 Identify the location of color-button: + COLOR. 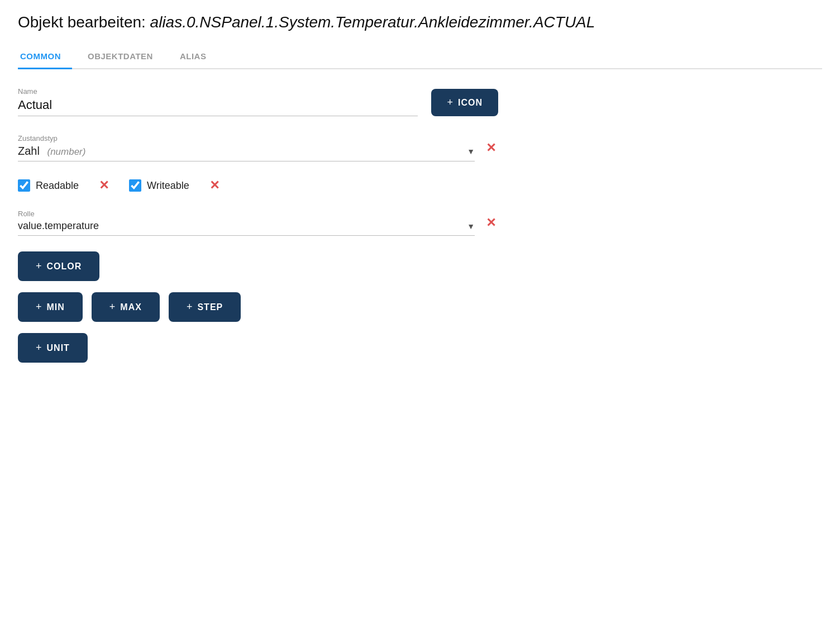
(59, 266).